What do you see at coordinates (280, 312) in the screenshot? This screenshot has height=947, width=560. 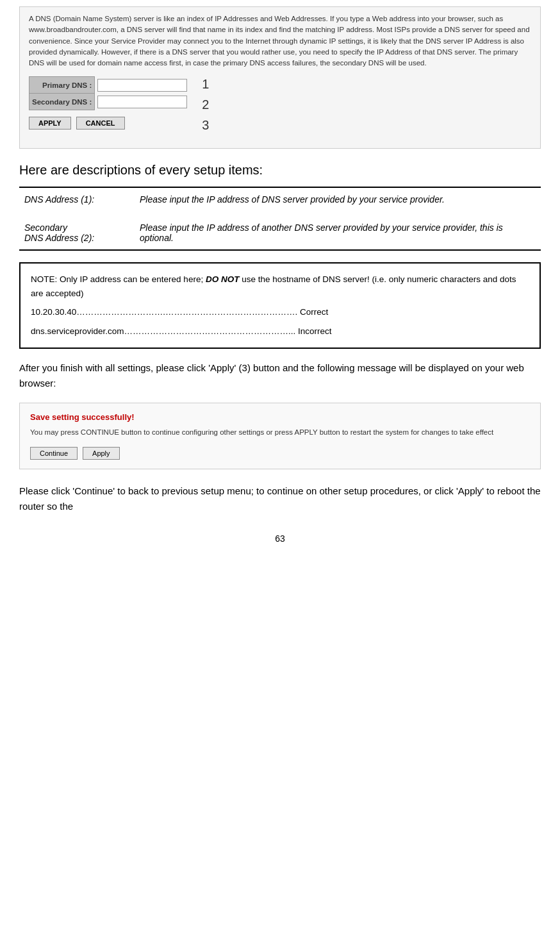 I see `note-line-2: 10.20.30.40………………………….………………………………………. C…` at bounding box center [280, 312].